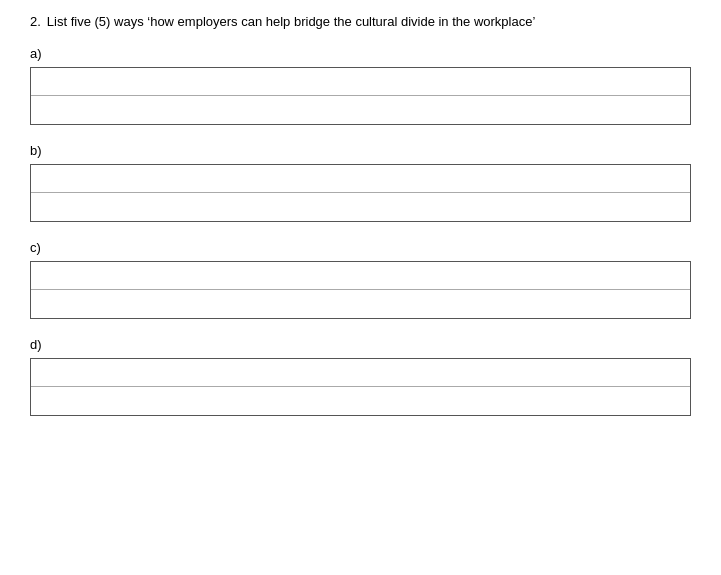 The width and height of the screenshot is (721, 575). What do you see at coordinates (360, 248) in the screenshot?
I see `section-c-label: c)` at bounding box center [360, 248].